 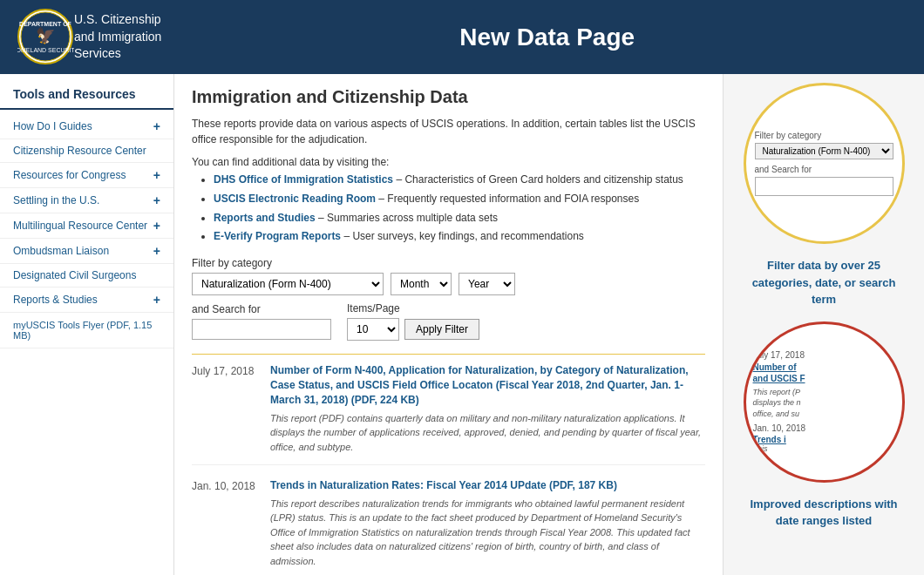 What do you see at coordinates (825, 355) in the screenshot?
I see `callout-report-date-1: July 17, 2018` at bounding box center [825, 355].